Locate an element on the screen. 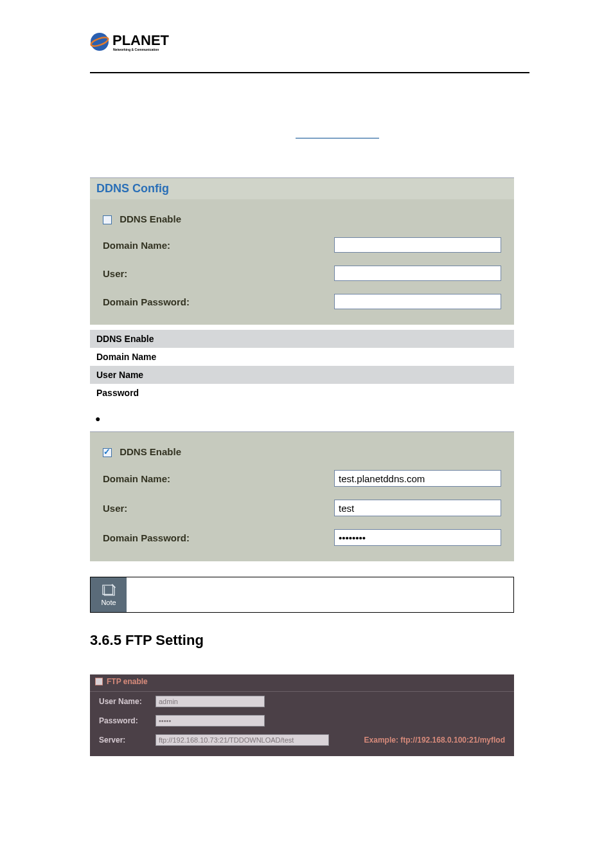  ftp-example-text: Example: ftp://192.168.0.100:21/myflod is located at coordinates (434, 740).